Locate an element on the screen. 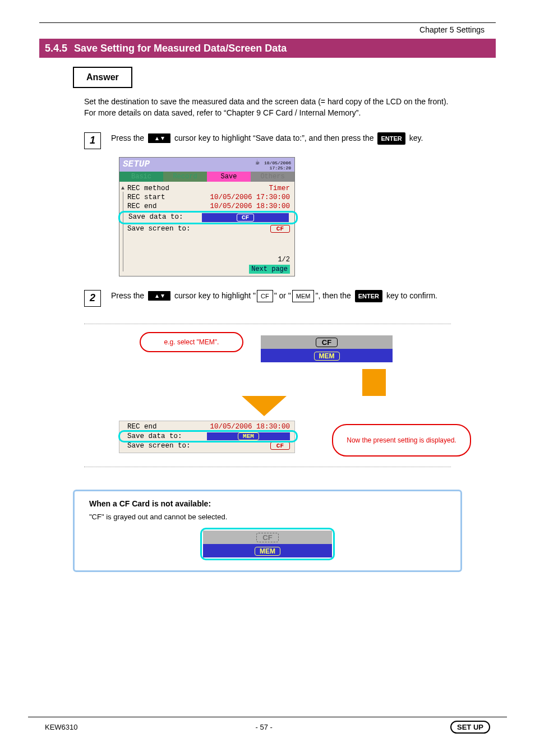 The image size is (535, 756). row-rec-end-value: 10/05/2006 18:30:00 is located at coordinates (250, 206).